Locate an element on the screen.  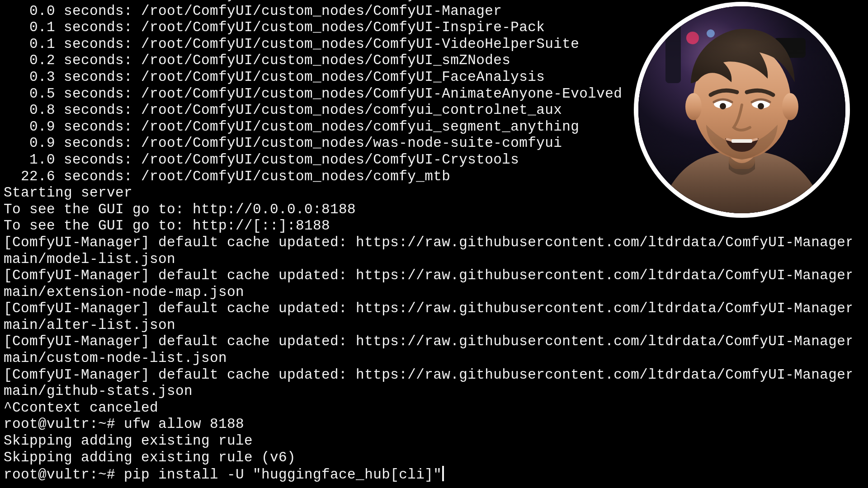
ufw-output: Skipping adding existing rule is located at coordinates (434, 441).